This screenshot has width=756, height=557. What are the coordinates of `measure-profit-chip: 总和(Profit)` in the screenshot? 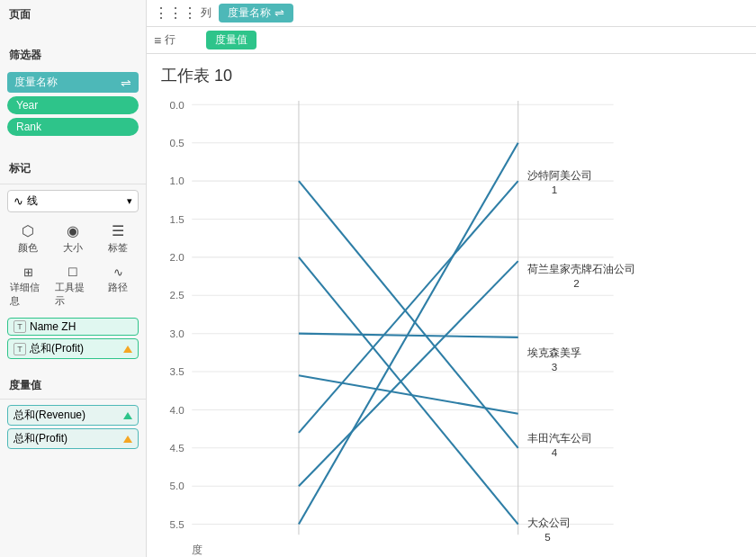 It's located at (73, 439).